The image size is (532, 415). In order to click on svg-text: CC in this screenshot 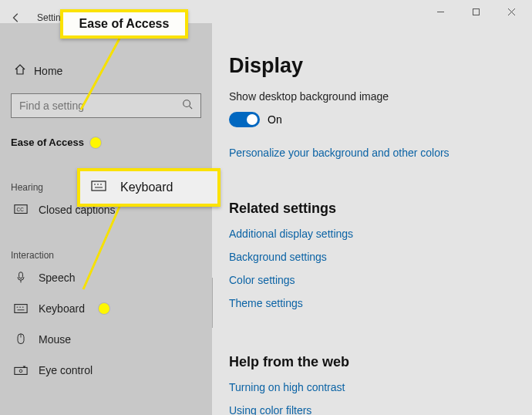, I will do `click(21, 210)`.